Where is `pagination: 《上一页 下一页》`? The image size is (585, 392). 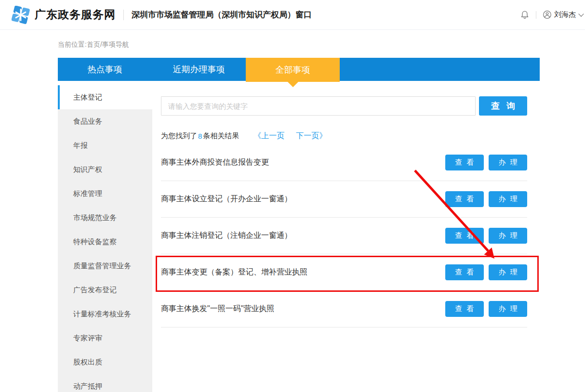 pagination: 《上一页 下一页》 is located at coordinates (290, 136).